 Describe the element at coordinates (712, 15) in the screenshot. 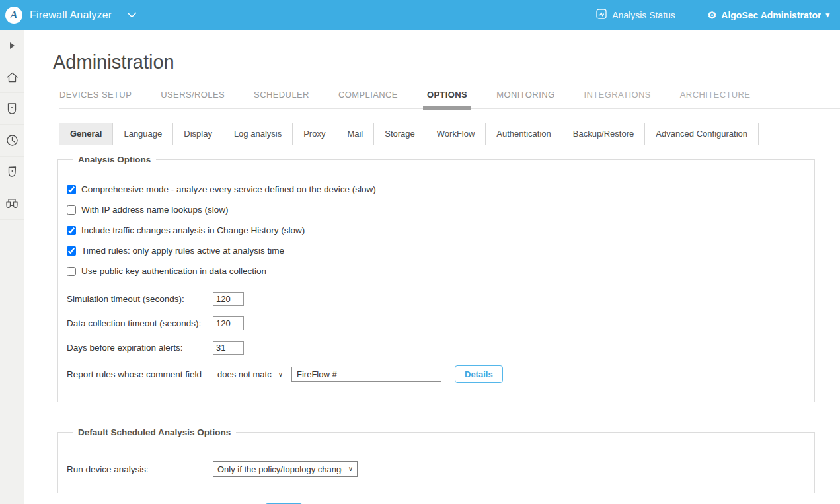

I see `gear-icon: ⚙` at that location.